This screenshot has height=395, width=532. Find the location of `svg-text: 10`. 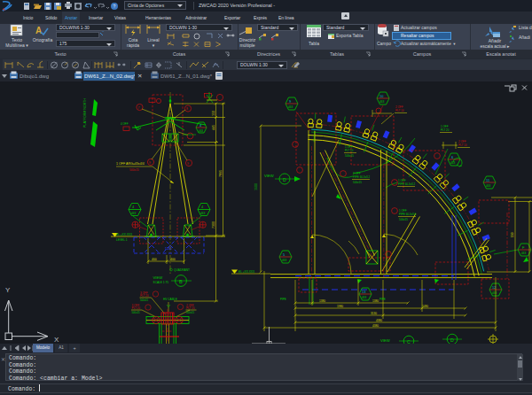

svg-text: 10 is located at coordinates (381, 96).